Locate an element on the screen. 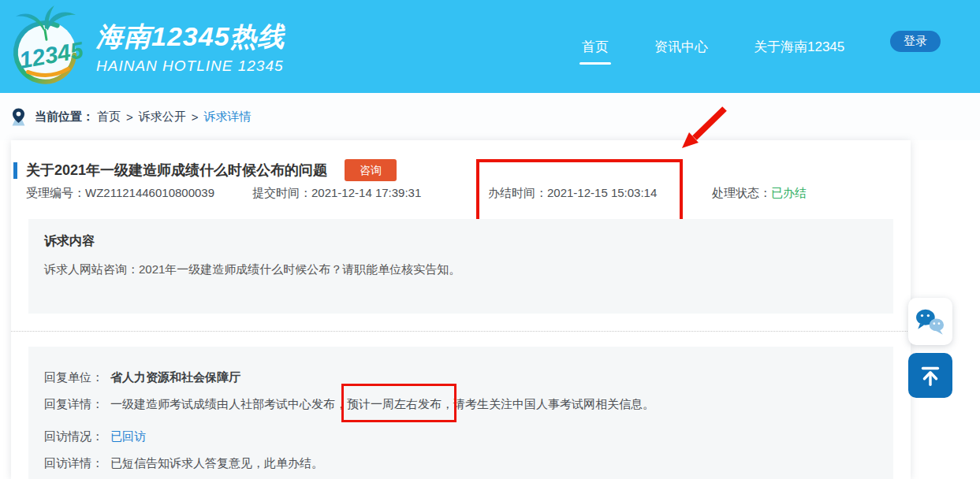 This screenshot has width=980, height=479. reply-detail-label: 回复详情： is located at coordinates (77, 403).